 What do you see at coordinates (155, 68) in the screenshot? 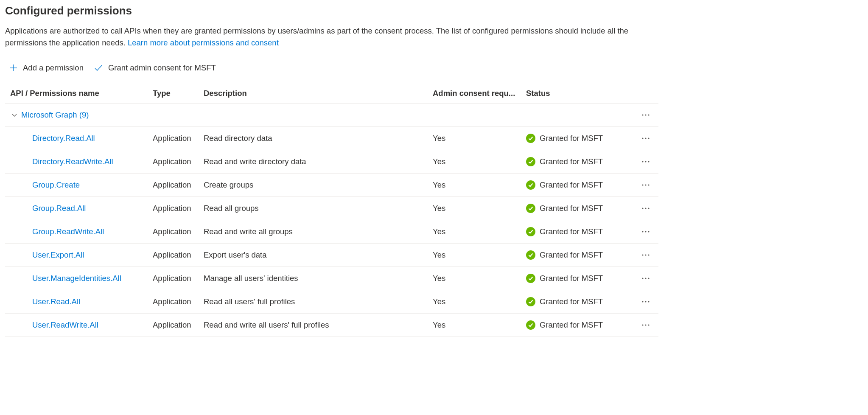
I see `grant-consent-button: Grant admin consent for MSFT` at bounding box center [155, 68].